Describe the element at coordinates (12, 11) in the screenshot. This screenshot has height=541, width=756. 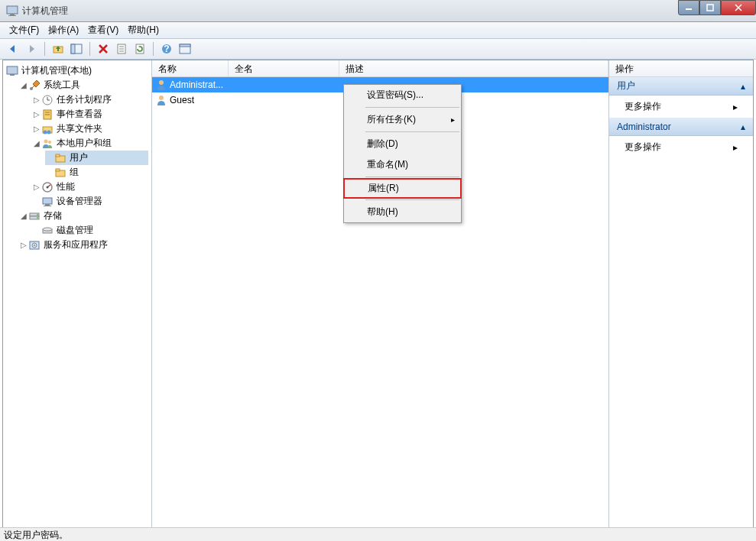
I see `app-icon` at that location.